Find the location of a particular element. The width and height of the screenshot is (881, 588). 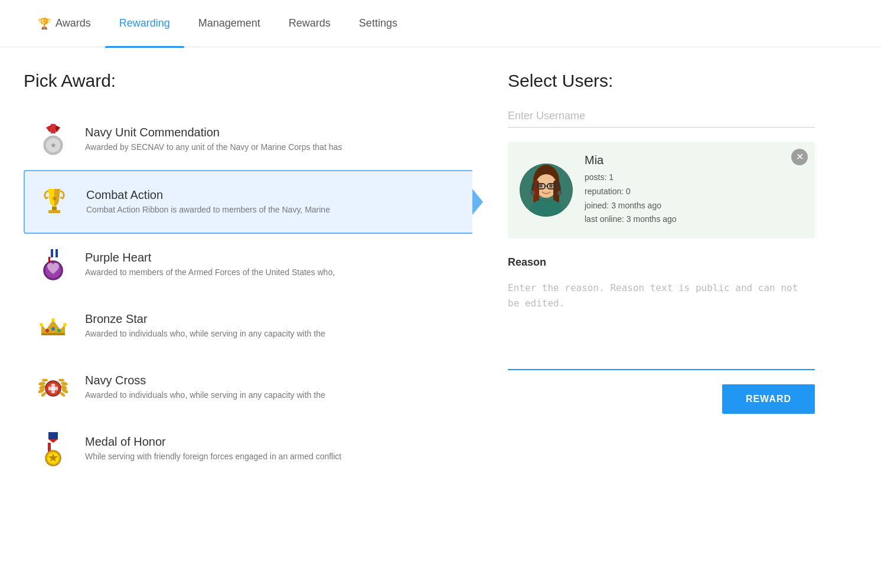

user-avatar is located at coordinates (546, 190).